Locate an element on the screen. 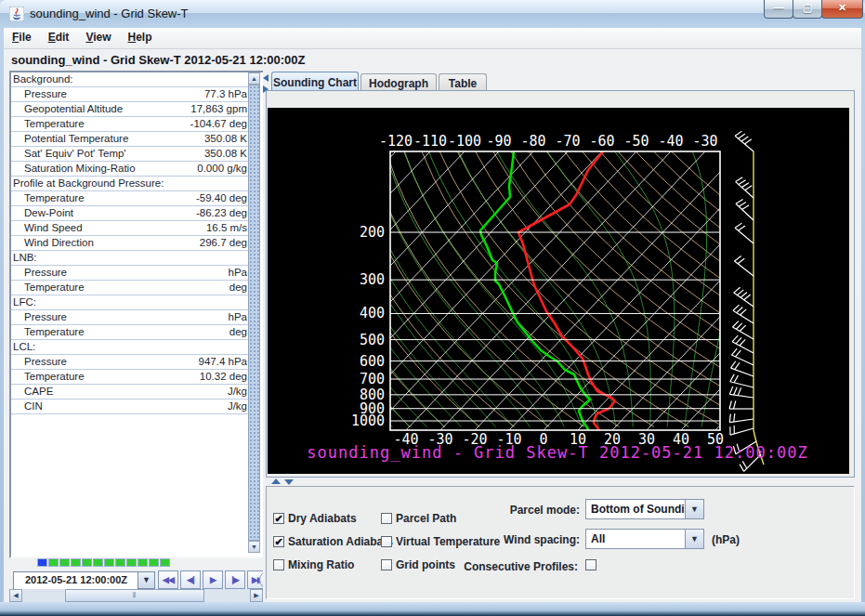 This screenshot has height=616, width=865. table-row: Pressure947.4 hPa is located at coordinates (130, 362).